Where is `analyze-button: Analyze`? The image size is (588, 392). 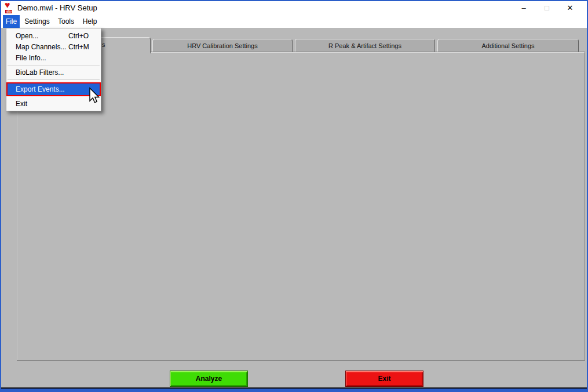 analyze-button: Analyze is located at coordinates (209, 379).